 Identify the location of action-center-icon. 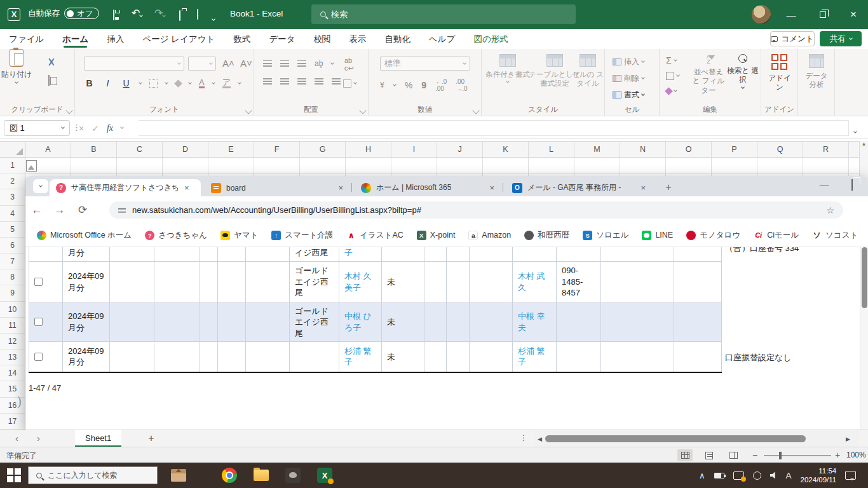
(850, 475).